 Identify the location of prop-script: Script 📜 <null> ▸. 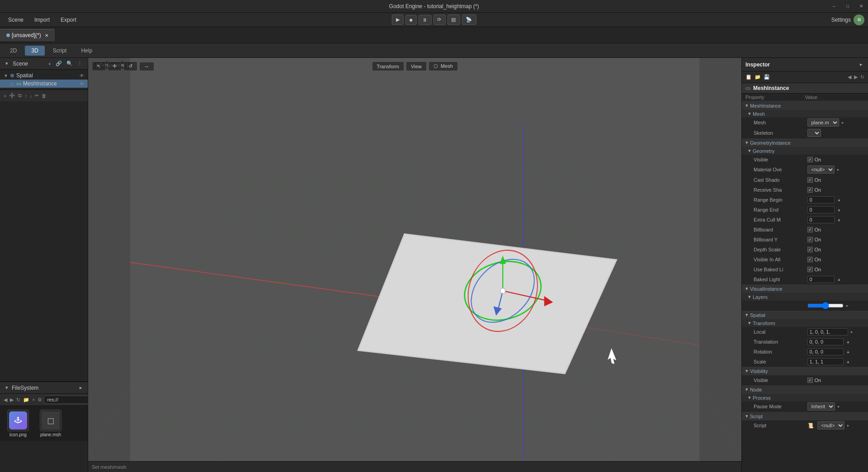
(805, 426).